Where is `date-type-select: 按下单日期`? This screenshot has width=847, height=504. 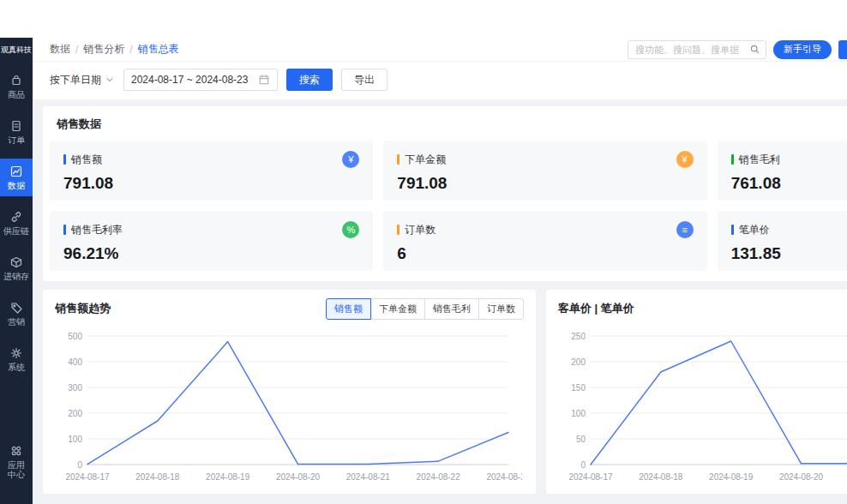 date-type-select: 按下单日期 is located at coordinates (82, 81).